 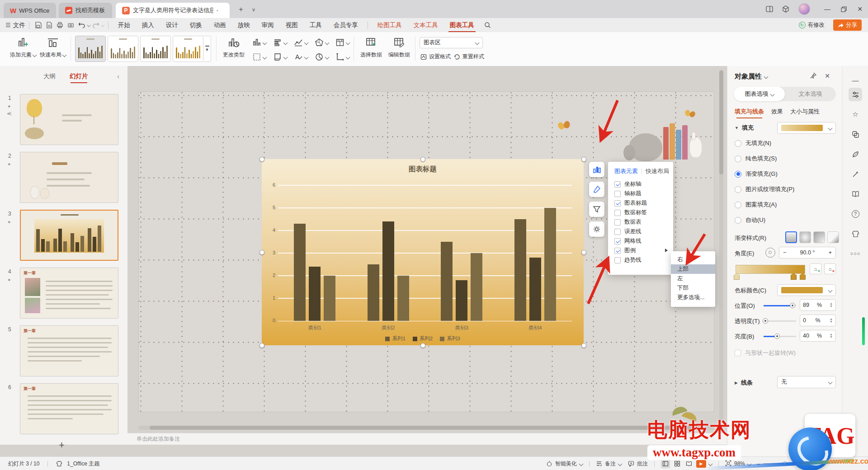 What do you see at coordinates (756, 159) in the screenshot?
I see `fill-option-solid: 纯色填充(S)` at bounding box center [756, 159].